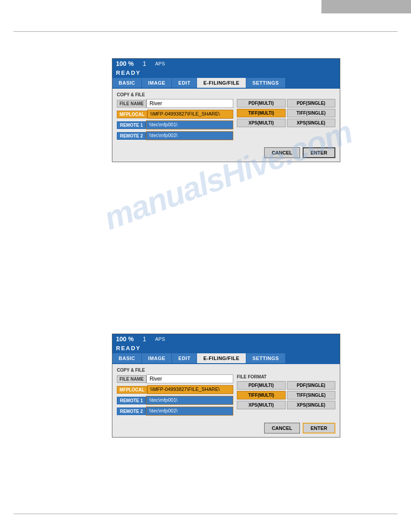 The width and height of the screenshot is (411, 532). What do you see at coordinates (190, 411) in the screenshot?
I see `remote2-value-bottom: \\tec\mfp002\` at bounding box center [190, 411].